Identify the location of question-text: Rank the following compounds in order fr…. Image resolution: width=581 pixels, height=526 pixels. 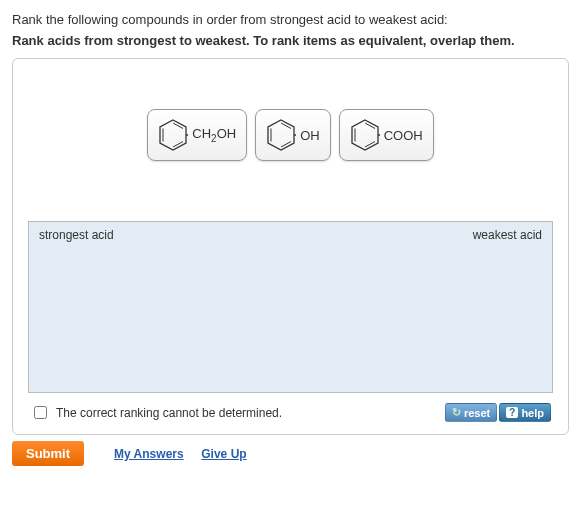
(290, 20).